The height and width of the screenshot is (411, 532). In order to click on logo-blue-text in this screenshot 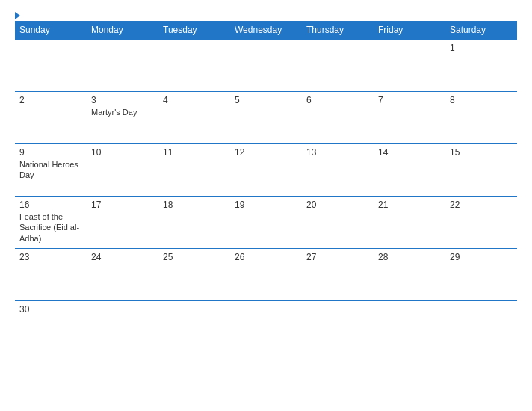, I will do `click(18, 16)`.